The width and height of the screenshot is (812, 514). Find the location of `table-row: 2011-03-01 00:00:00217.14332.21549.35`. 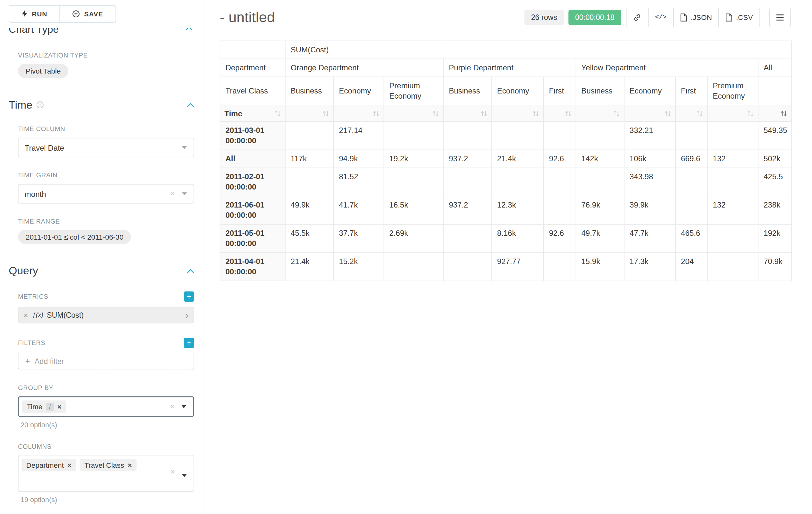

table-row: 2011-03-01 00:00:00217.14332.21549.35 is located at coordinates (506, 136).